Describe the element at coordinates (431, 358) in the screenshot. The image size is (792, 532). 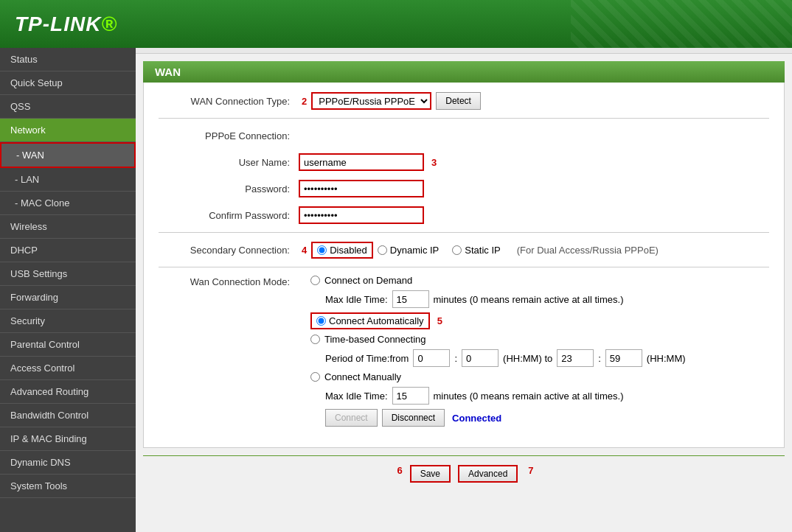
I see `period-from-h-input` at that location.